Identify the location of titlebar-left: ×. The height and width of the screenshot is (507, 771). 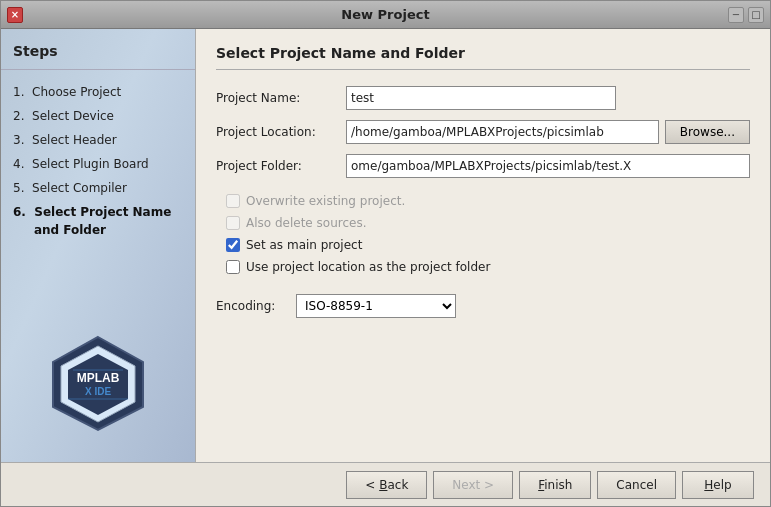
(15, 15).